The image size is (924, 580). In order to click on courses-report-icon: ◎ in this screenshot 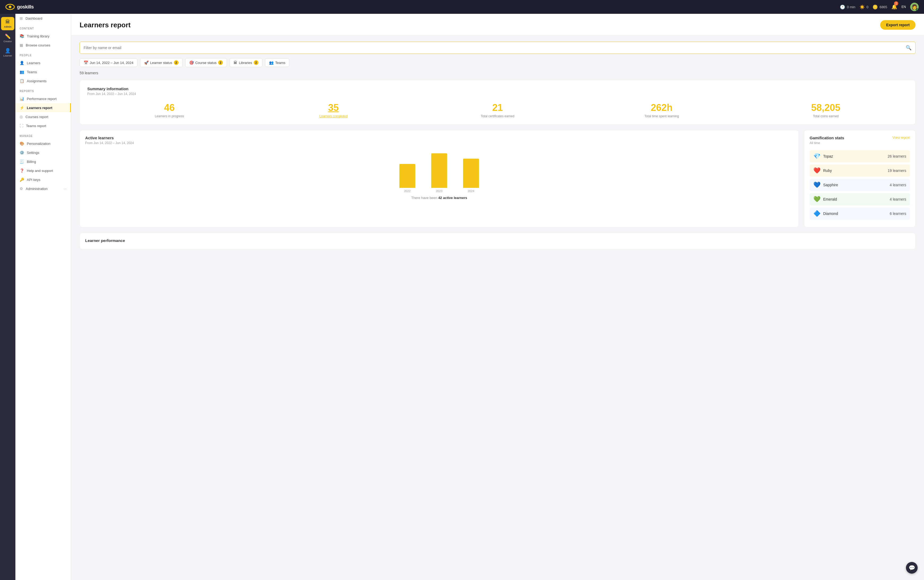, I will do `click(21, 117)`.